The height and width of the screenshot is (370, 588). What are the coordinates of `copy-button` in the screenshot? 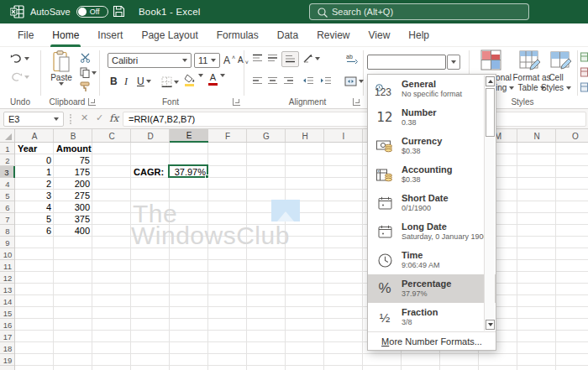 It's located at (88, 72).